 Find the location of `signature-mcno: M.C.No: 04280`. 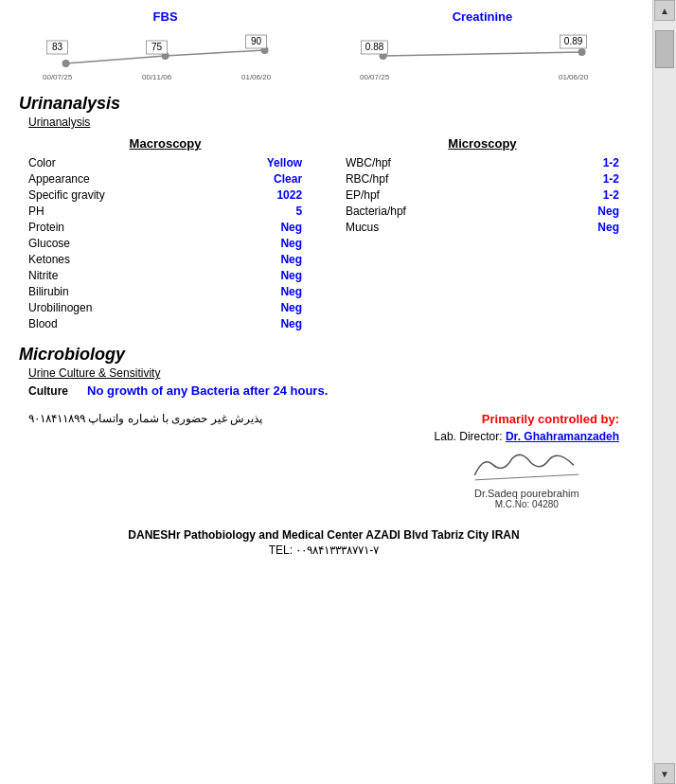

signature-mcno: M.C.No: 04280 is located at coordinates (526, 504).